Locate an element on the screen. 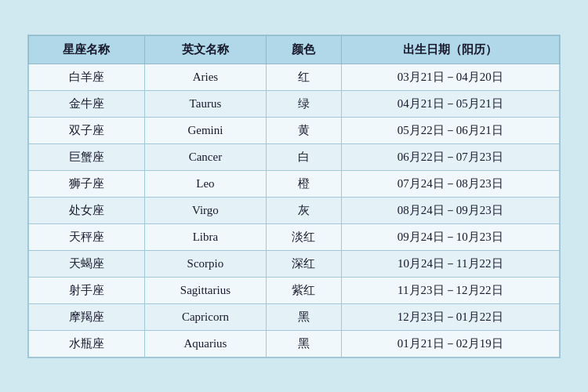 The image size is (588, 392). cell-dates: 09月24日－10月23日 is located at coordinates (450, 237).